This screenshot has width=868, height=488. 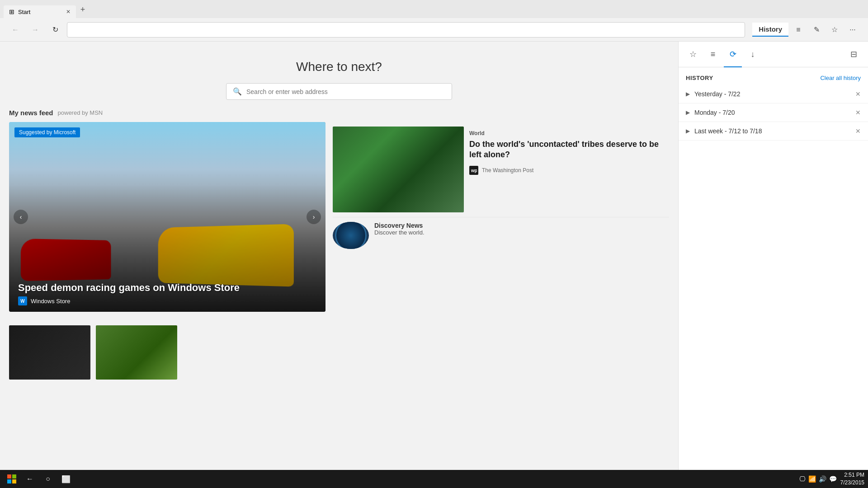 What do you see at coordinates (753, 54) in the screenshot?
I see `downloads-panel-tab: ↓` at bounding box center [753, 54].